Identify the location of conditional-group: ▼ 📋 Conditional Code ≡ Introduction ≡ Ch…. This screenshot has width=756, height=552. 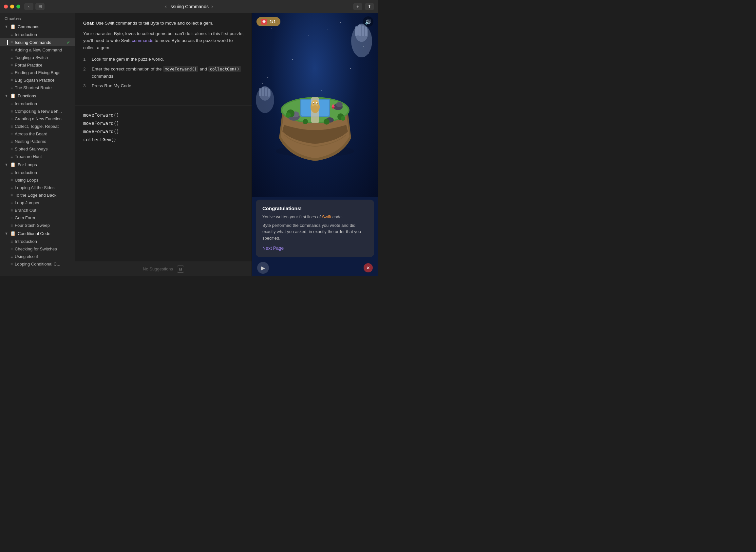
(37, 249).